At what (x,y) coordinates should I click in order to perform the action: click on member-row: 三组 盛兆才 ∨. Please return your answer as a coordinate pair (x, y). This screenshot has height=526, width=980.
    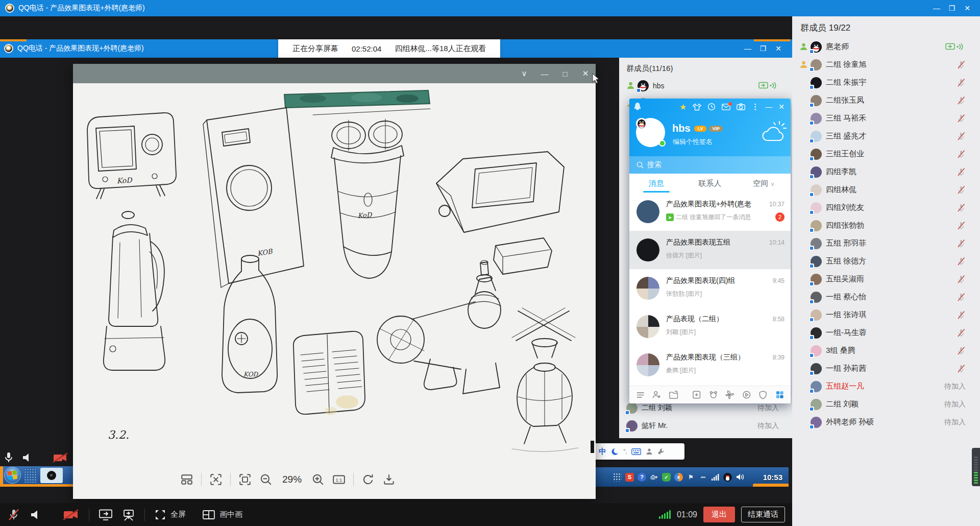
    Looking at the image, I should click on (886, 136).